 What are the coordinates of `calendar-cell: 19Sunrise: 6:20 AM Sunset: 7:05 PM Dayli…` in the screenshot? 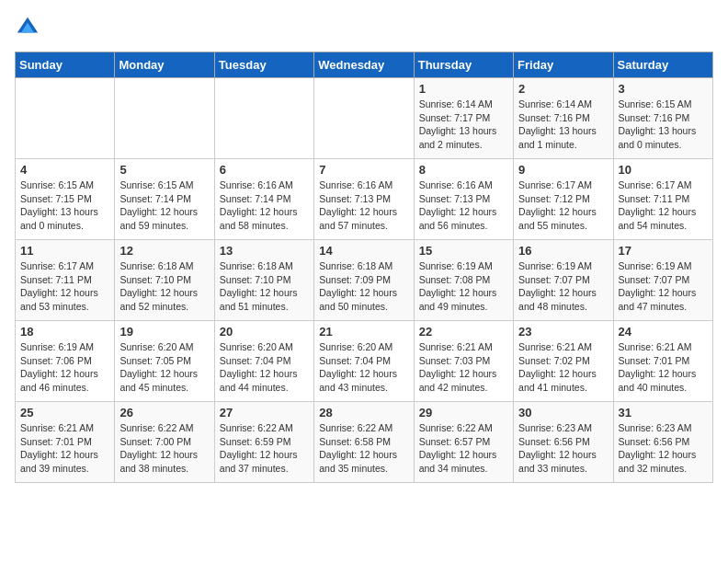 It's located at (165, 362).